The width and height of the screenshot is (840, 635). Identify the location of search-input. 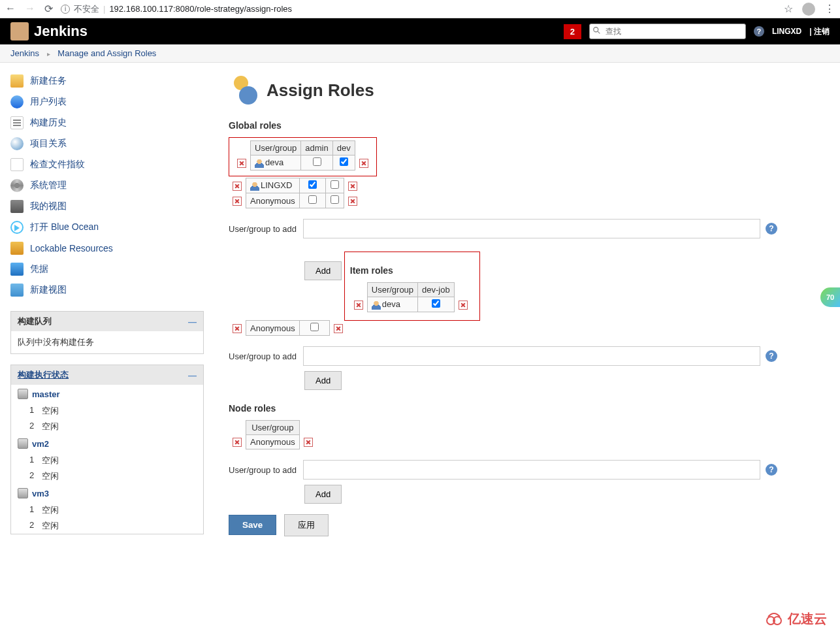
(668, 31).